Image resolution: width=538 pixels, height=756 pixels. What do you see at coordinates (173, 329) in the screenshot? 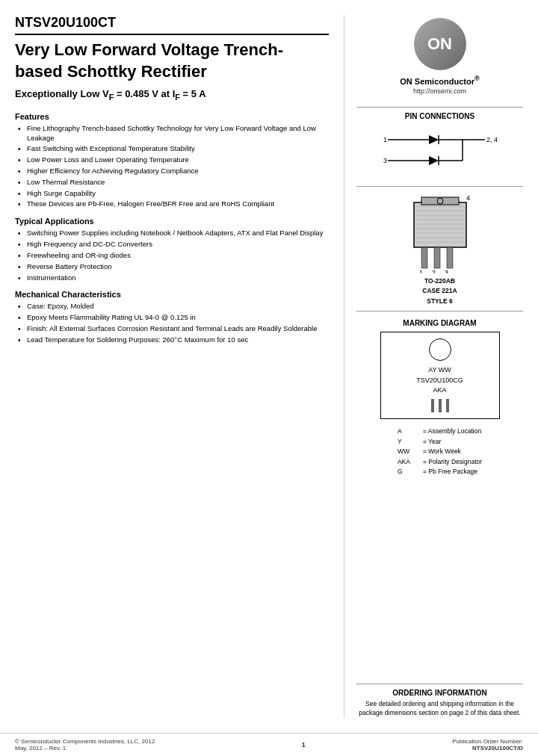
I see `list-item: Finish: All External Surfaces Corrosion …` at bounding box center [173, 329].